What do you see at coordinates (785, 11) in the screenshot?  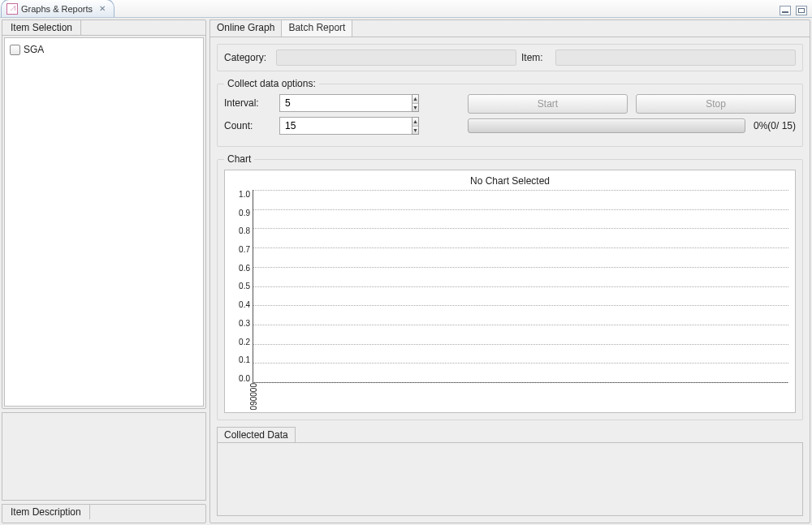 I see `minimize-button` at bounding box center [785, 11].